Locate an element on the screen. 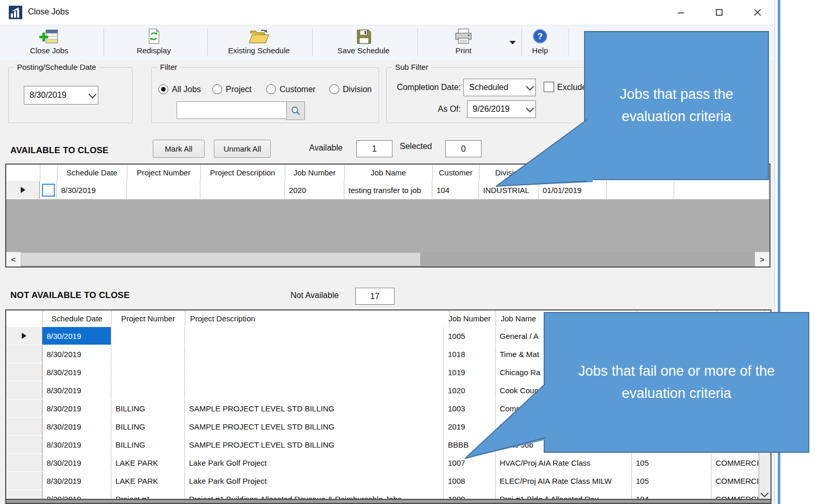  horizontal-scrollbar is located at coordinates (388, 501).